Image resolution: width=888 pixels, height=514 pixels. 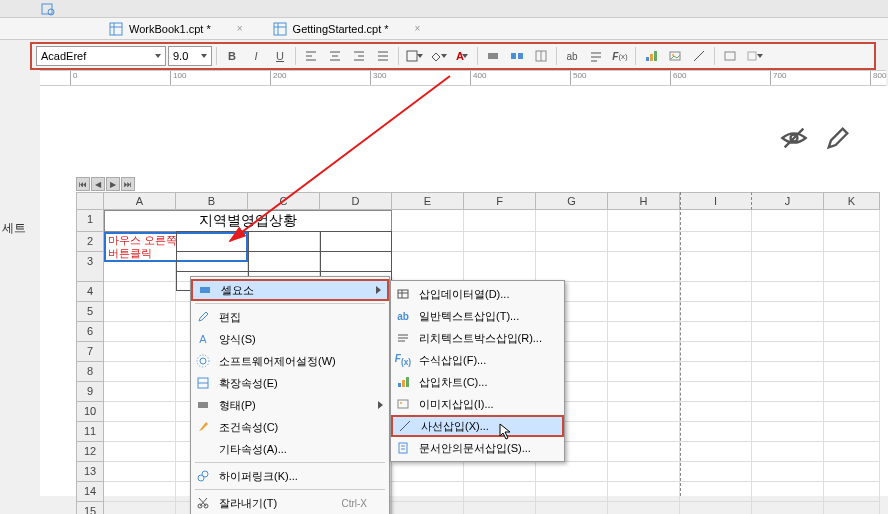 I want to click on insert-text-button: ab, so click(x=572, y=56).